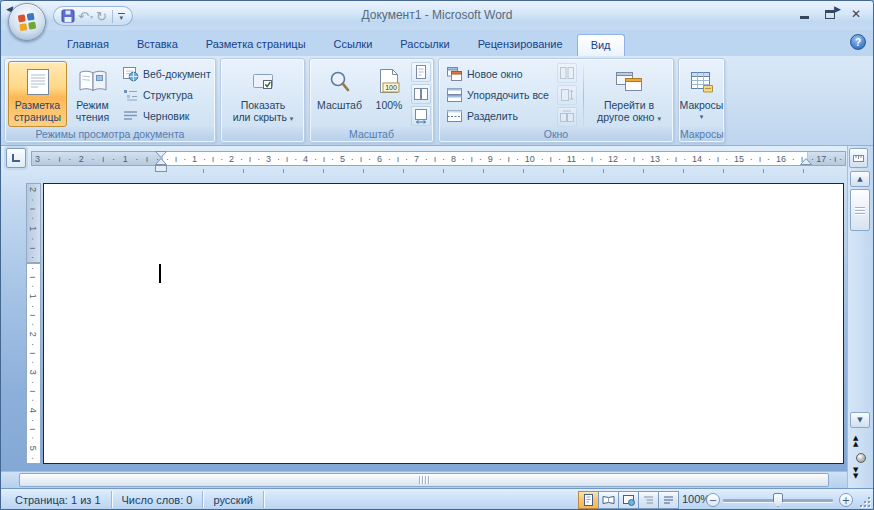 The image size is (874, 510). Describe the element at coordinates (588, 500) in the screenshot. I see `status-print-layout-icon` at that location.